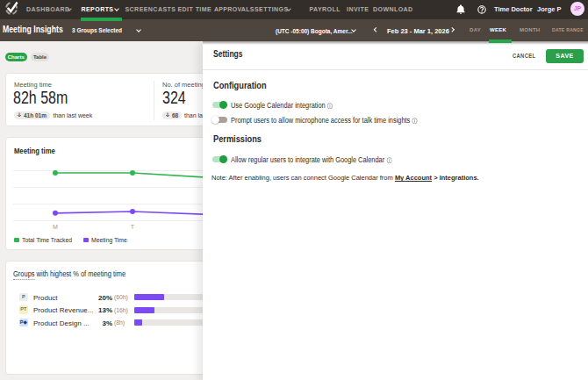 This screenshot has width=588, height=380. Describe the element at coordinates (133, 226) in the screenshot. I see `svg-text: T` at that location.